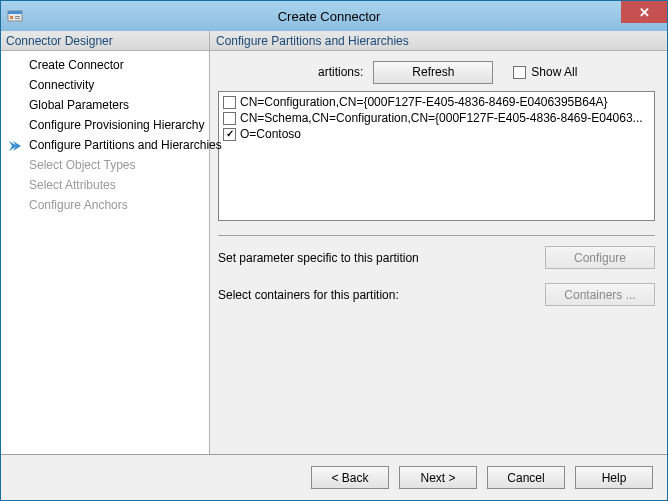 The width and height of the screenshot is (668, 501). I want to click on next-button: Next >, so click(438, 478).